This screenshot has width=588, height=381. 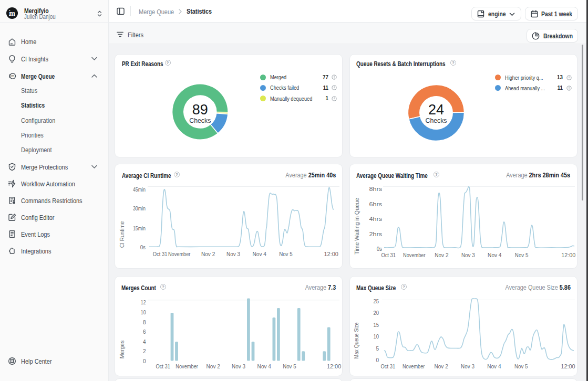 What do you see at coordinates (145, 332) in the screenshot?
I see `svg-text: 6` at bounding box center [145, 332].